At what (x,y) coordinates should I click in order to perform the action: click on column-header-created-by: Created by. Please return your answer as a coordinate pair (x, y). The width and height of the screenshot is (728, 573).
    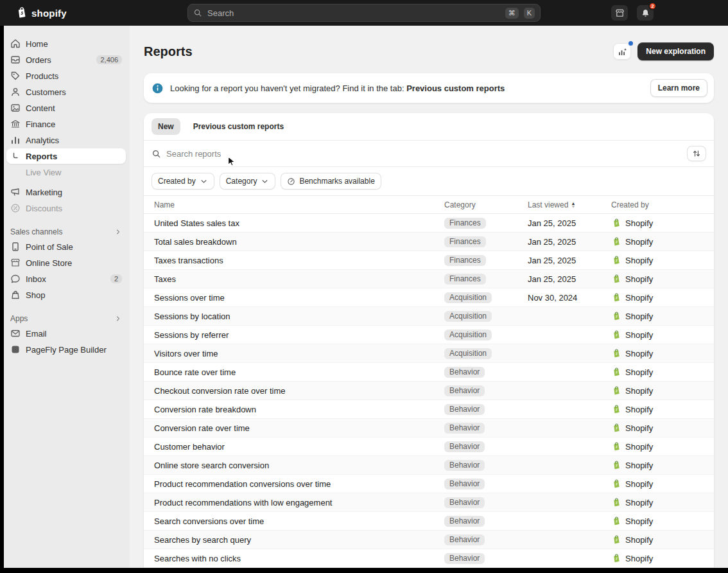
    Looking at the image, I should click on (657, 205).